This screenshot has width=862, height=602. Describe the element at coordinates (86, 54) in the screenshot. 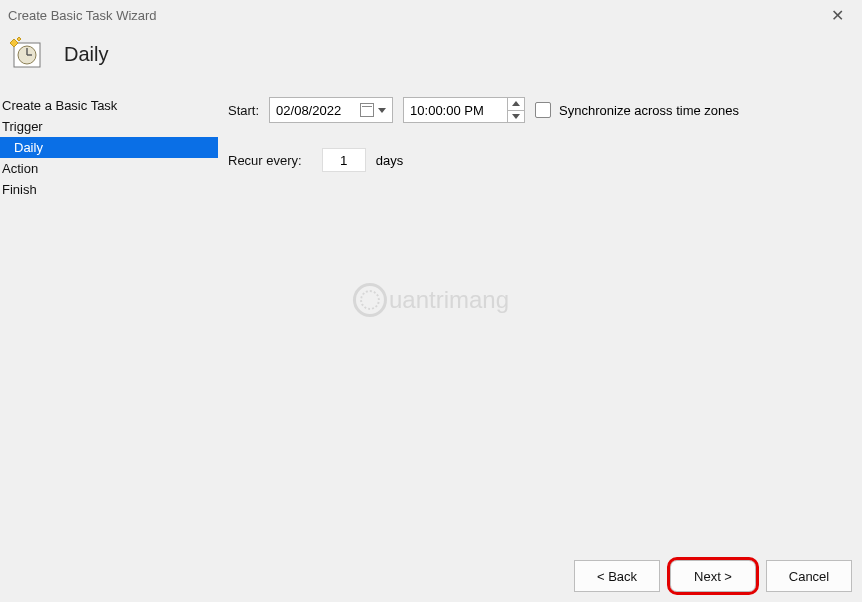

I see `page-title: Daily` at that location.